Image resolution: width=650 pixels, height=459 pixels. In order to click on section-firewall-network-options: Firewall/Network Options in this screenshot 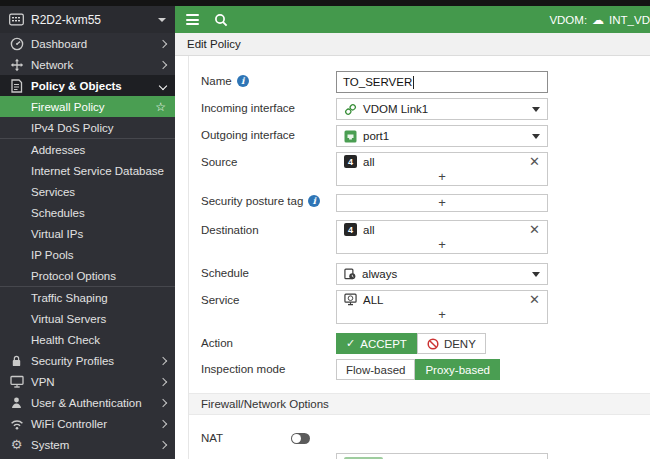, I will do `click(420, 404)`.